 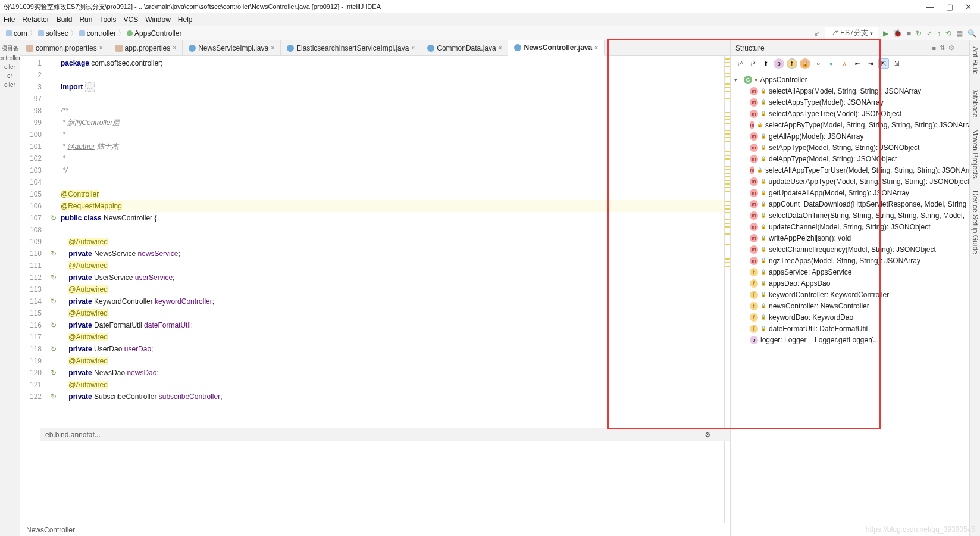 What do you see at coordinates (10, 48) in the screenshot?
I see `left-stub-item: 项目备` at bounding box center [10, 48].